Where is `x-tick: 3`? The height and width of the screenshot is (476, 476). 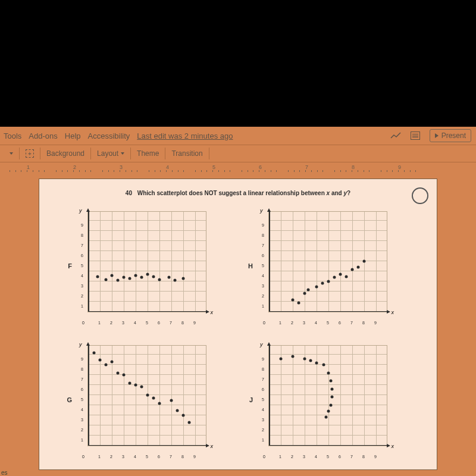
x-tick: 3 is located at coordinates (304, 322).